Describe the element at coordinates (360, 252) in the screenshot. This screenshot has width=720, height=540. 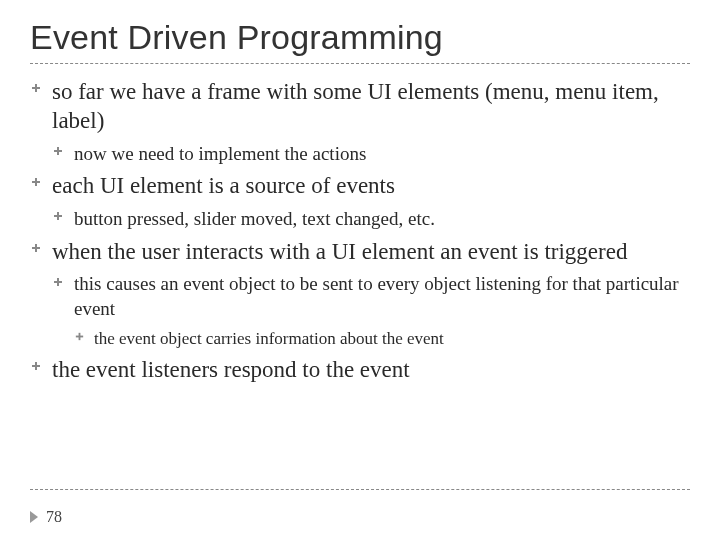
I see `bullet-level-1: when the user interacts with a UI elemen…` at that location.